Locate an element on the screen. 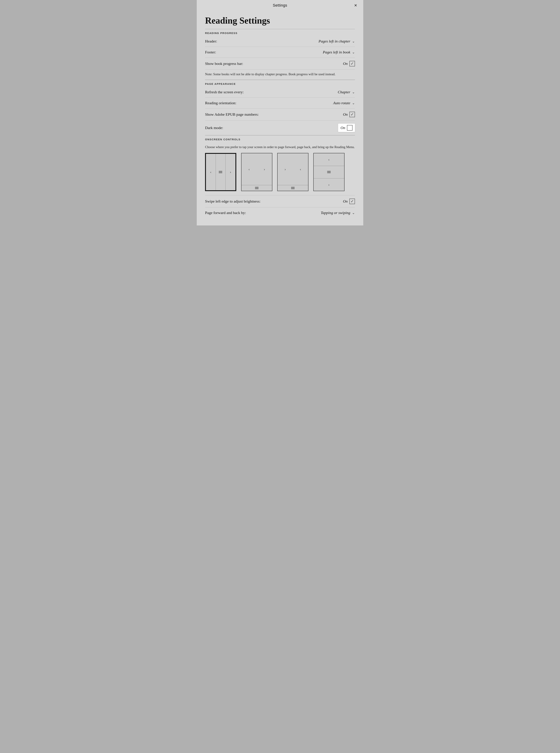 The image size is (560, 753). lo1-forward-col: › is located at coordinates (231, 172).